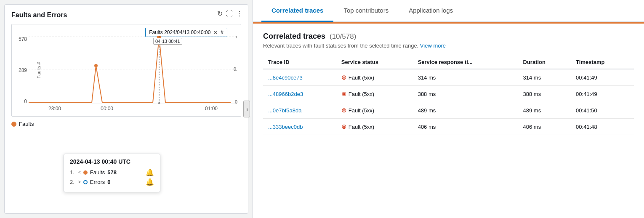 The width and height of the screenshot is (644, 218). I want to click on cell-response-time-3: 406 ms, so click(466, 127).